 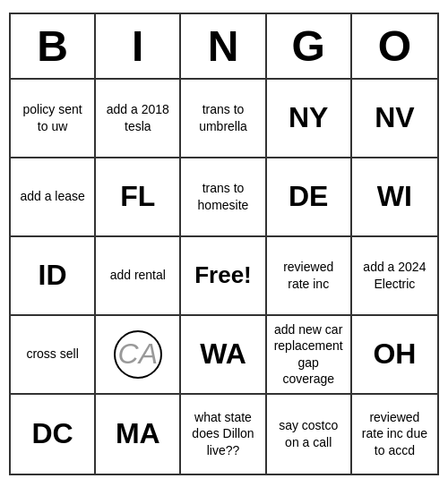 I want to click on bingo-cell-10: ID, so click(x=54, y=277).